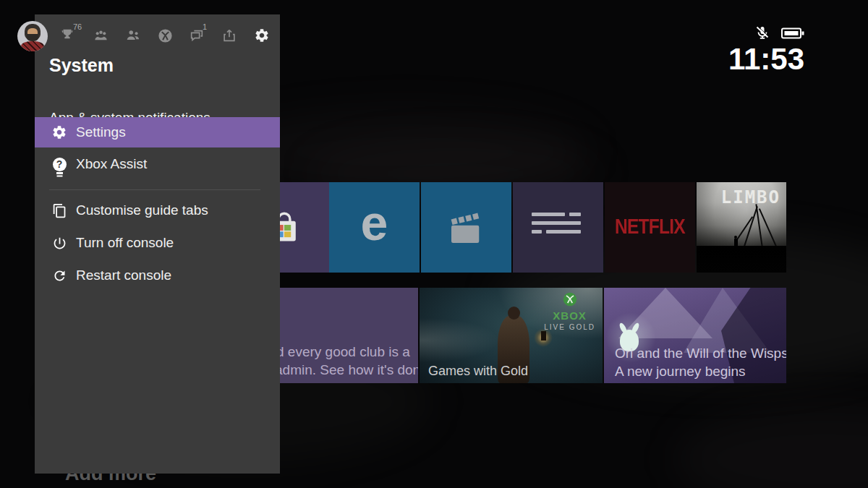  What do you see at coordinates (514, 313) in the screenshot?
I see `games-with-gold-figure-head` at bounding box center [514, 313].